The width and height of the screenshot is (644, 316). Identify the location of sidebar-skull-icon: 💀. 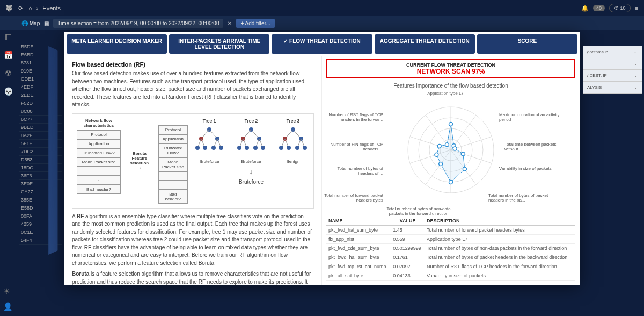
(9, 91).